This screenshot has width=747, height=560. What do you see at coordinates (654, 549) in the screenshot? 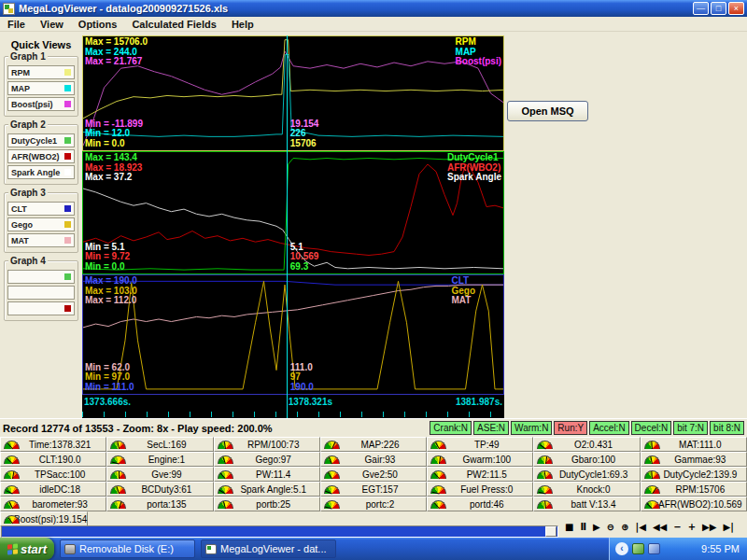
I see `tray-network-icon` at bounding box center [654, 549].